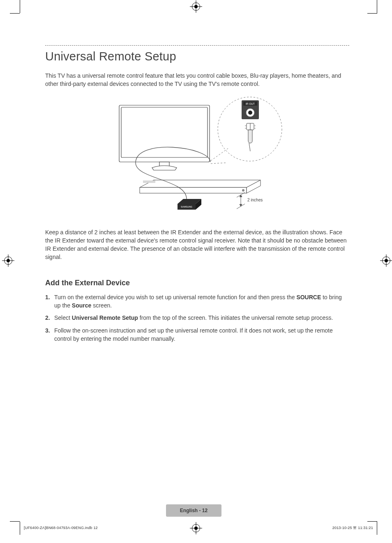 This screenshot has width=392, height=543. I want to click on bold-text: Universal Remote Setup, so click(105, 318).